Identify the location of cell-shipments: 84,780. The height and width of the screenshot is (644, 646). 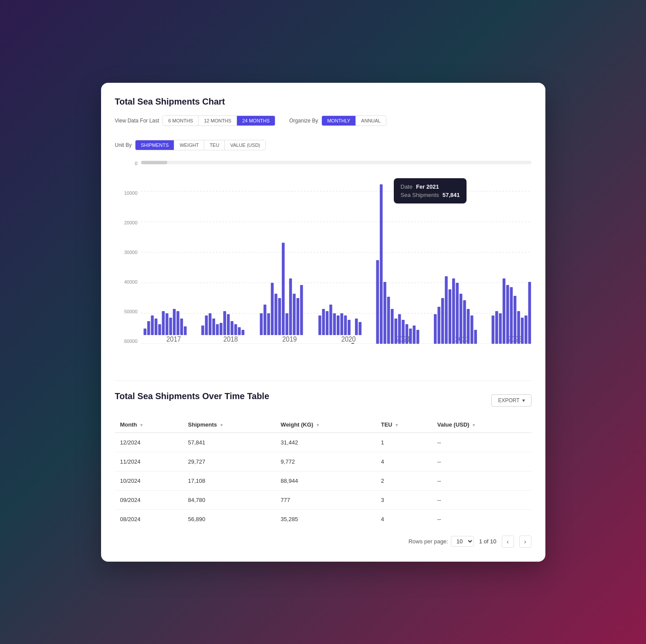
(229, 500).